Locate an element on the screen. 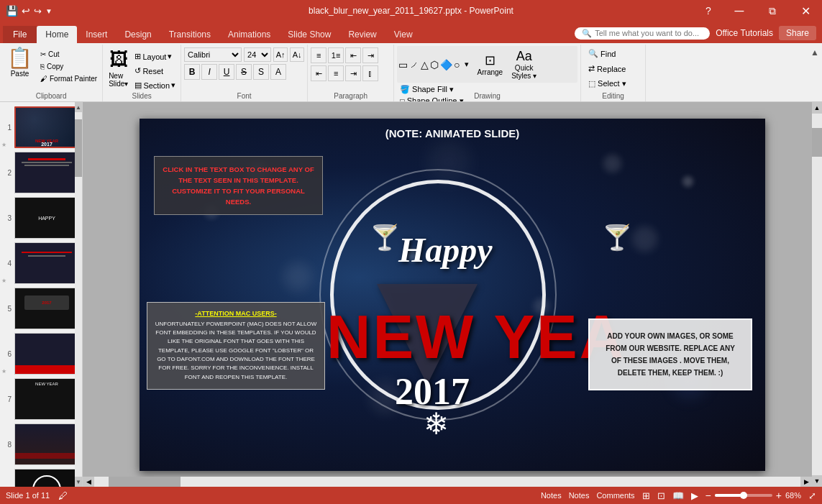 The height and width of the screenshot is (504, 822). replace-button: ⇄ Replace is located at coordinates (613, 69).